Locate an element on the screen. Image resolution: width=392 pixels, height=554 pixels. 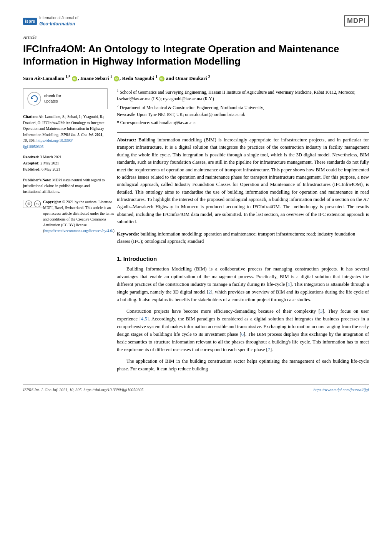
check-updates-text: check forupdates is located at coordinates (53, 99).